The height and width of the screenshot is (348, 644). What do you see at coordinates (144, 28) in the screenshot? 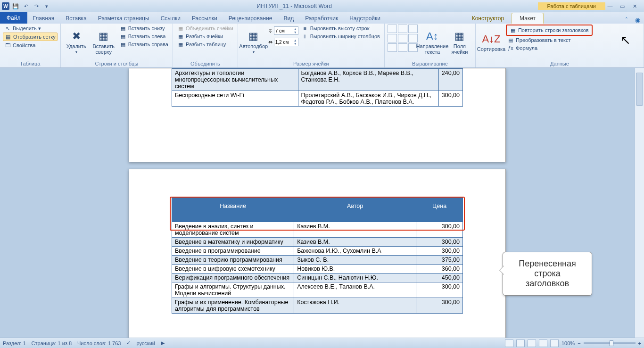
I see `insert-below-button: ▦Вставить снизу` at bounding box center [144, 28].